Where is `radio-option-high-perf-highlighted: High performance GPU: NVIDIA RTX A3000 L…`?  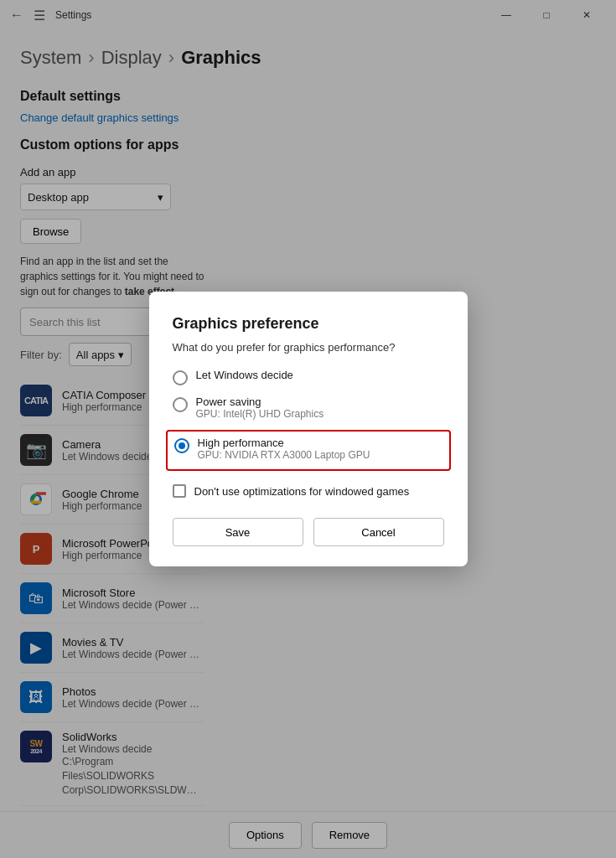
radio-option-high-perf-highlighted: High performance GPU: NVIDIA RTX A3000 L… is located at coordinates (308, 451).